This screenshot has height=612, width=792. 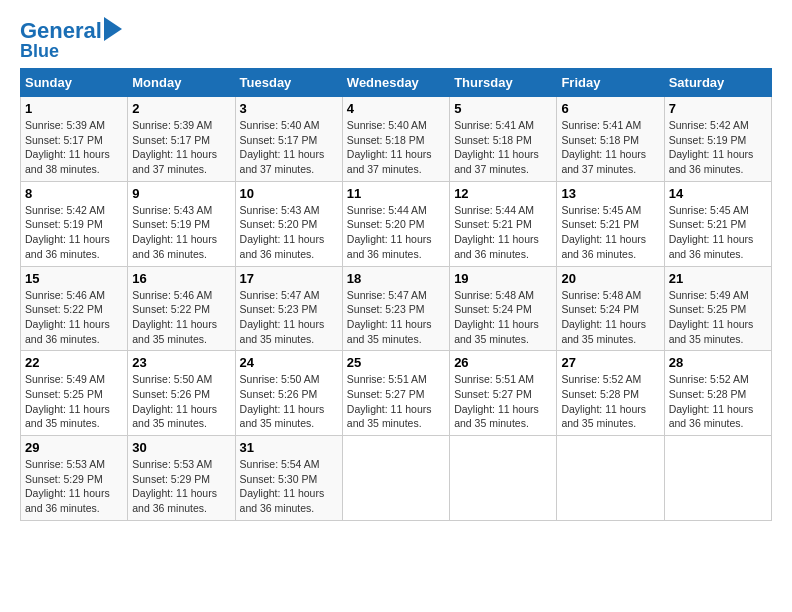 What do you see at coordinates (396, 394) in the screenshot?
I see `calendar-cell: 25 Sunrise: 5:51 AM Sunset: 5:27 PM Dayl…` at bounding box center [396, 394].